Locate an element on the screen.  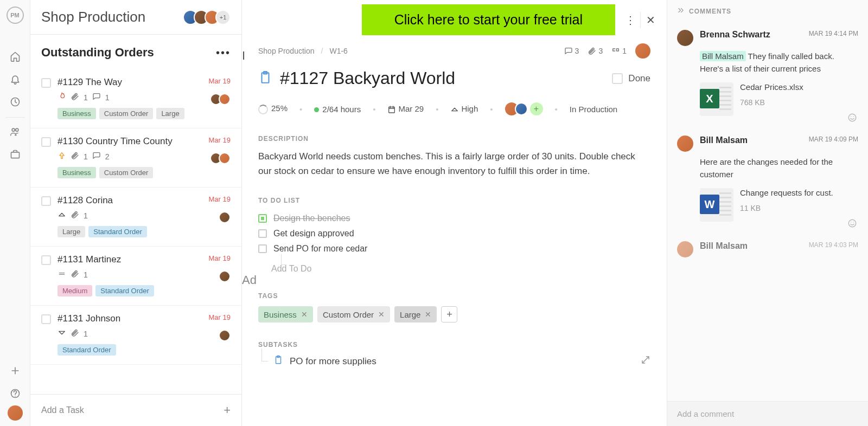
excel-file-icon is located at coordinates (717, 99).